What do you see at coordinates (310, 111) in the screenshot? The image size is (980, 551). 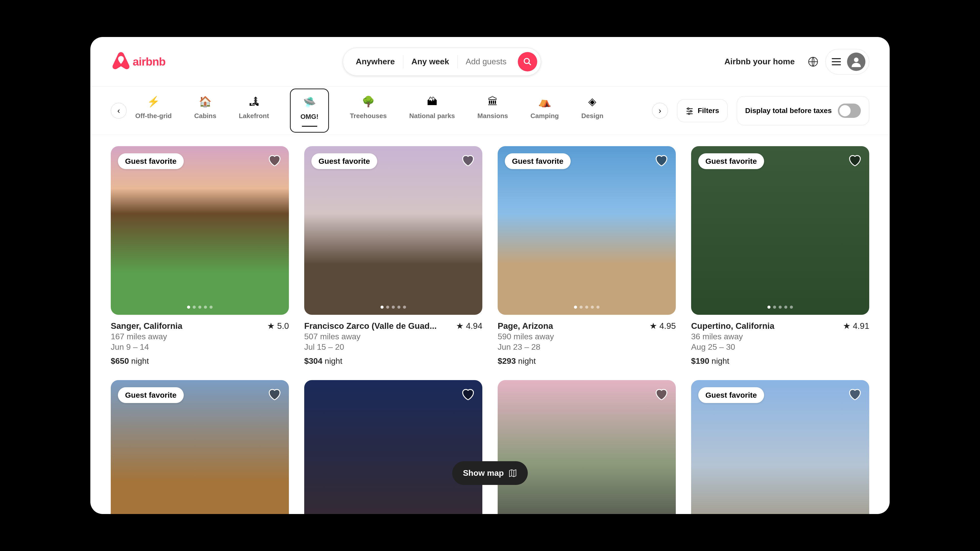 I see `category-omg-: 🛸 OMG!` at bounding box center [310, 111].